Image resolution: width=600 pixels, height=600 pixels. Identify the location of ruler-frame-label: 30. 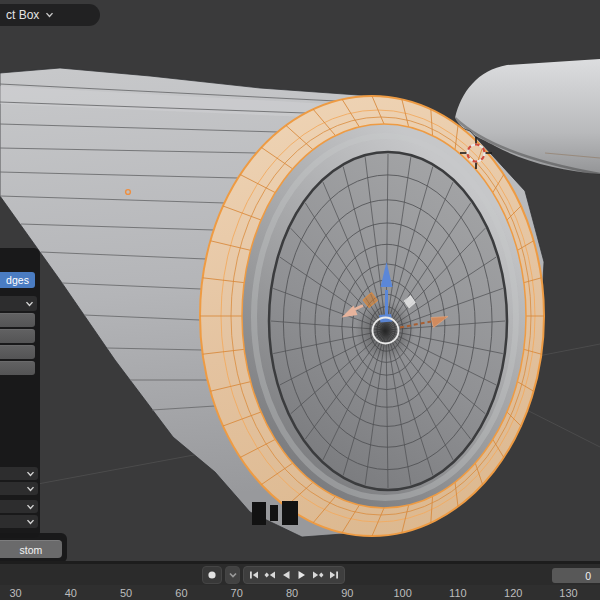
(15, 593).